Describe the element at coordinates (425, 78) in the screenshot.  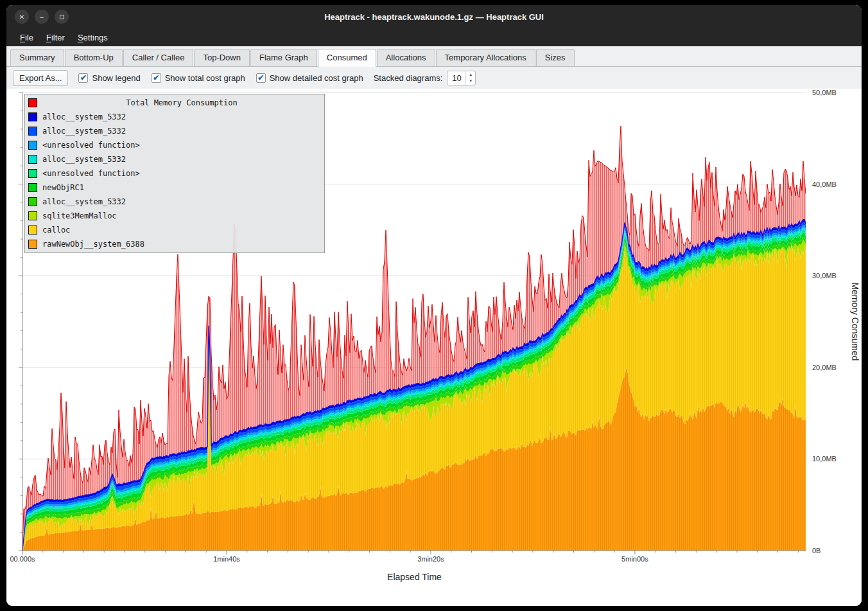
I see `stacked-diagrams-control: Stacked diagrams: 10 ▲▼` at that location.